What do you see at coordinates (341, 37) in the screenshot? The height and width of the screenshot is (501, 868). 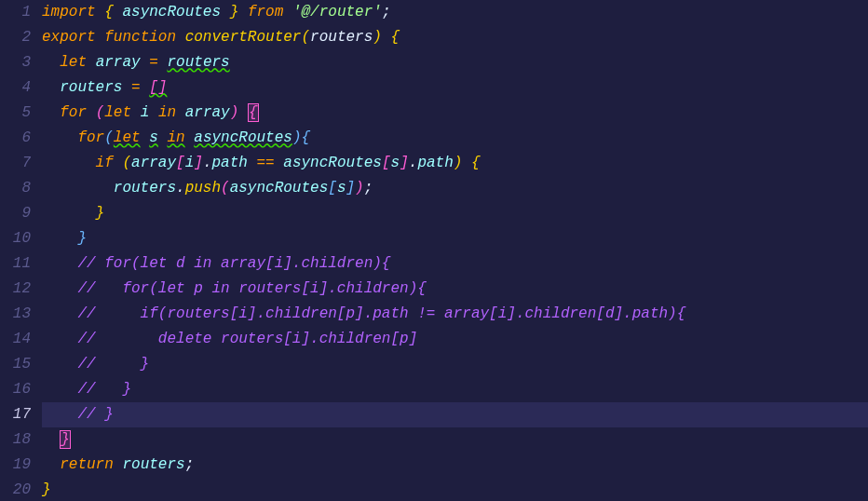 I see `parameter: routers` at bounding box center [341, 37].